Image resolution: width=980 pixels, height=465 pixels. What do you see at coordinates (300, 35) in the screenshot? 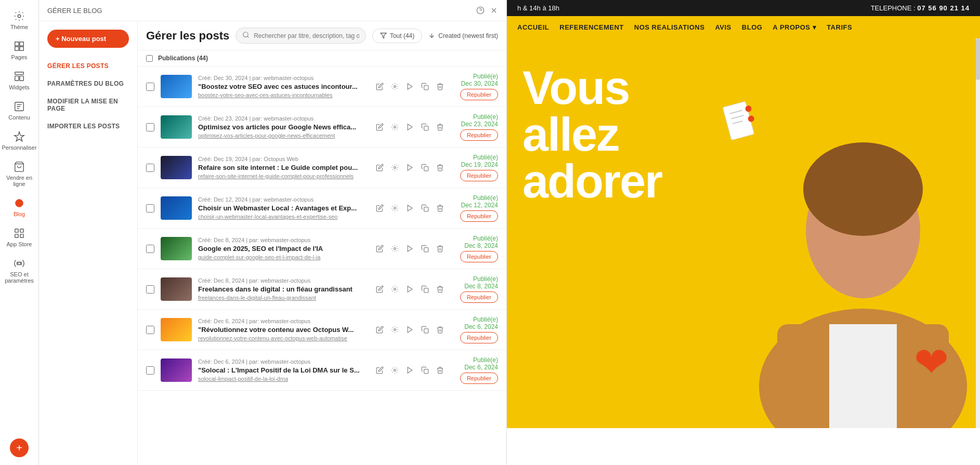
I see `search-bar` at bounding box center [300, 35].